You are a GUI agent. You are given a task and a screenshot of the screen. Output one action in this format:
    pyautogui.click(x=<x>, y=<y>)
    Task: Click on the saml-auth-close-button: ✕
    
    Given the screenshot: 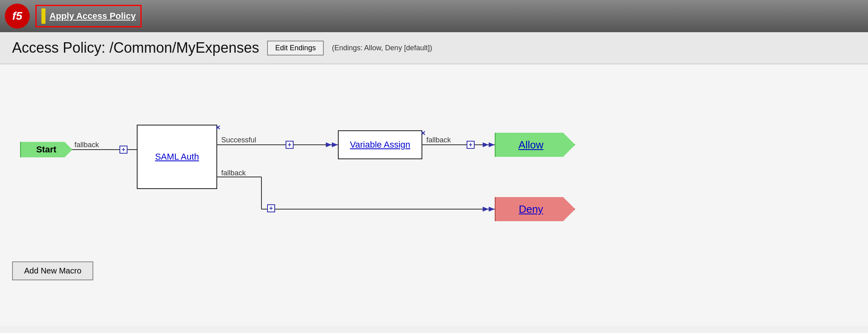 What is the action you would take?
    pyautogui.click(x=218, y=127)
    